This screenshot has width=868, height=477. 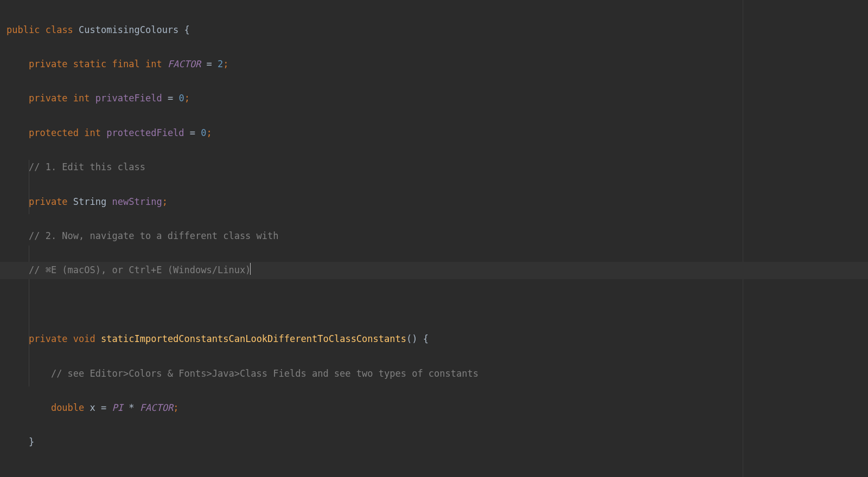 What do you see at coordinates (140, 270) in the screenshot?
I see `comment: // ⌘E (macOS), or Ctrl+E (Windows/Linux)` at bounding box center [140, 270].